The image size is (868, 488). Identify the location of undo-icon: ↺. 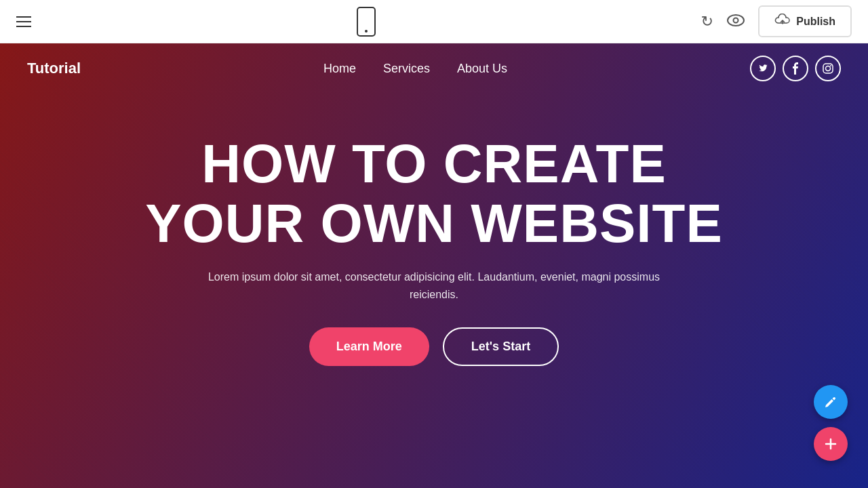
(707, 22).